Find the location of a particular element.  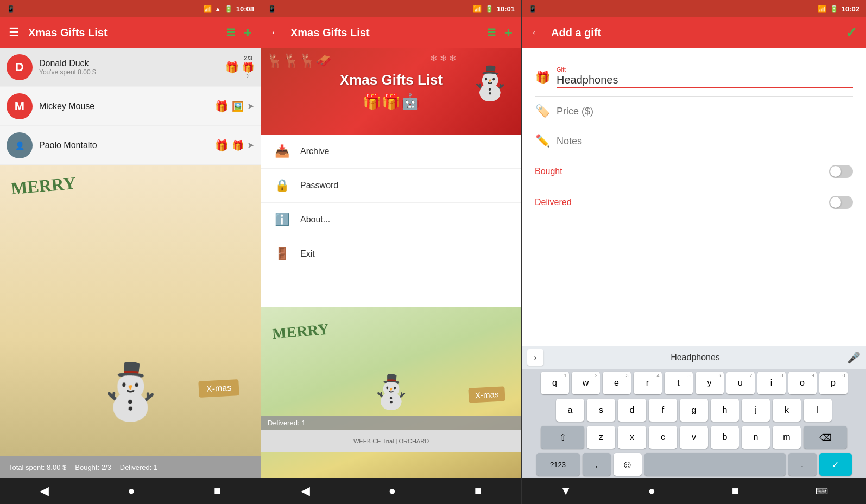

filter-icon-2: ☰ is located at coordinates (491, 33).